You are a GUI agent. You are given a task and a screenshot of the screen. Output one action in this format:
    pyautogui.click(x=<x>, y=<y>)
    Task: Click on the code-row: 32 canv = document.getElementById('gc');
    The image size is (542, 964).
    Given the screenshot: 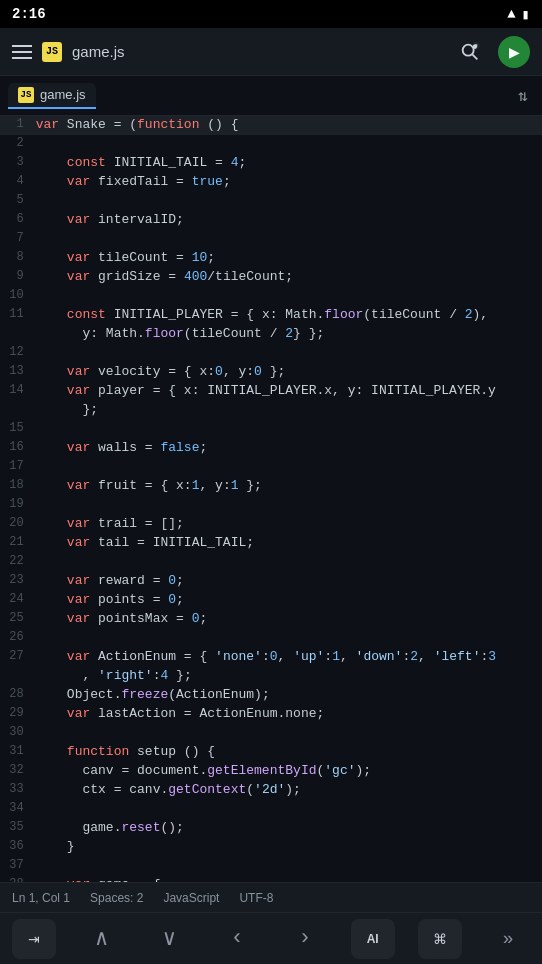 What is the action you would take?
    pyautogui.click(x=271, y=772)
    